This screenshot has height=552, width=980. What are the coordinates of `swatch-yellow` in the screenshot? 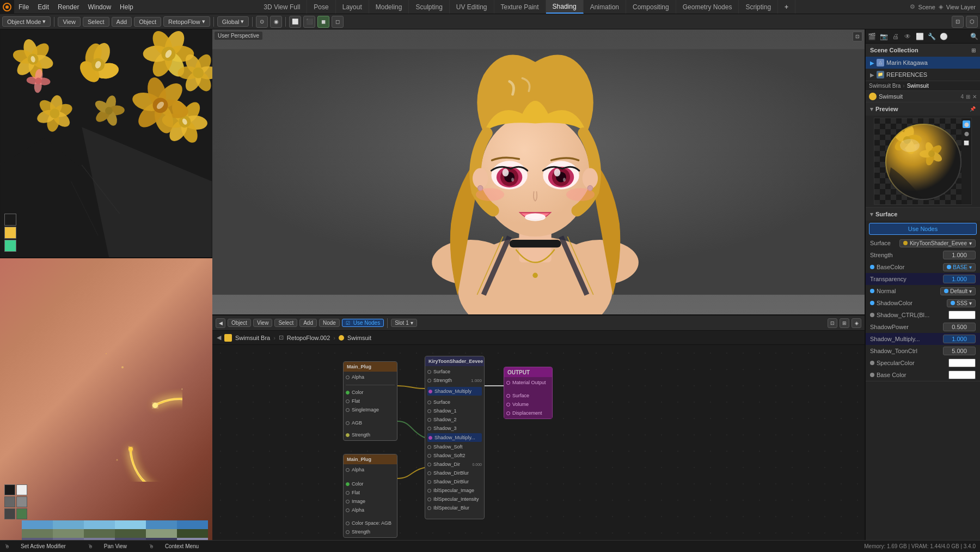 It's located at (10, 233).